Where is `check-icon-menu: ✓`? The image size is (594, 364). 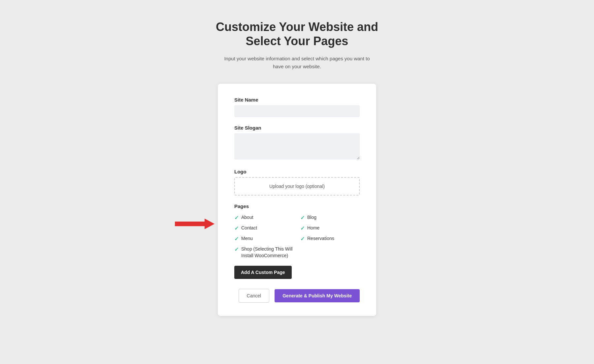
check-icon-menu: ✓ is located at coordinates (236, 239).